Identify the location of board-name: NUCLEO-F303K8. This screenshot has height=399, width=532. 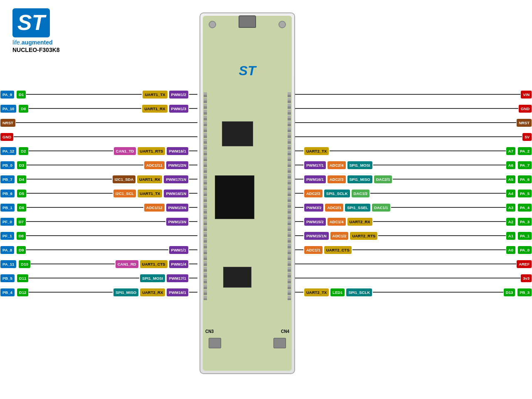
(36, 50).